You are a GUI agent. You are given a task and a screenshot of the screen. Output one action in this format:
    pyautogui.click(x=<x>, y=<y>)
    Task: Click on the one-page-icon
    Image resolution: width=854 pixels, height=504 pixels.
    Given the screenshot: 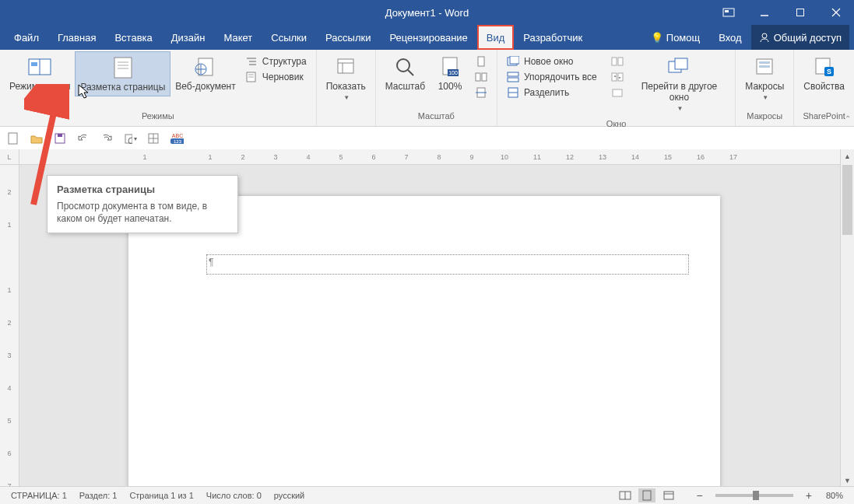 What is the action you would take?
    pyautogui.click(x=481, y=61)
    